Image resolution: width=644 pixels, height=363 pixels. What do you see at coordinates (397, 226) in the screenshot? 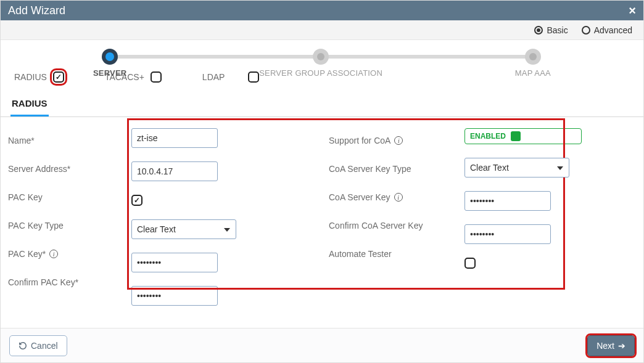
I see `labels-right: Support for CoA i CoA Server Key Type Co…` at bounding box center [397, 226].